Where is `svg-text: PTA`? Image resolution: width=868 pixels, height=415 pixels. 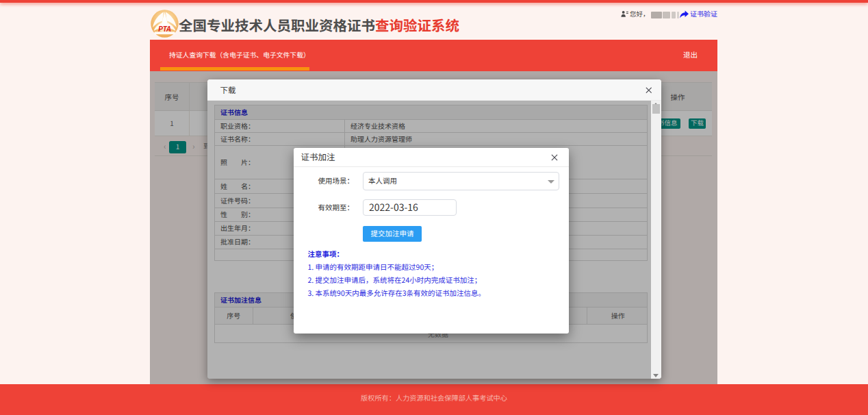 svg-text: PTA is located at coordinates (164, 29).